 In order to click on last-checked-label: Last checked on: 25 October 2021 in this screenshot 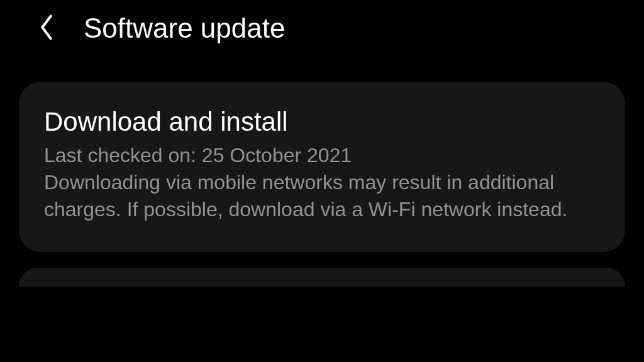, I will do `click(322, 156)`.